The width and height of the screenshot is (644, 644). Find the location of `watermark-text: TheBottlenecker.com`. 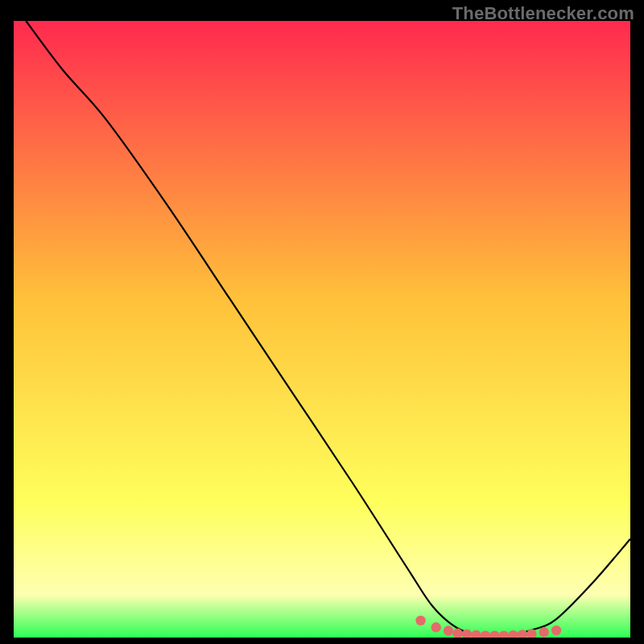

watermark-text: TheBottlenecker.com is located at coordinates (543, 14).